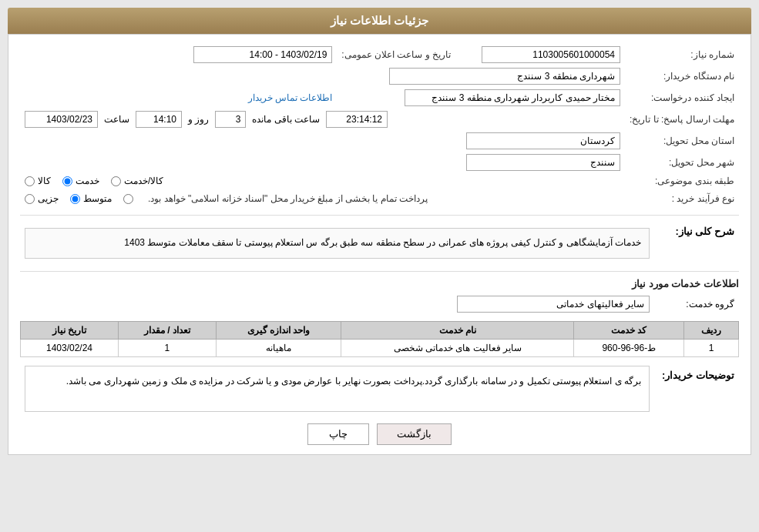 This screenshot has width=759, height=532. What do you see at coordinates (288, 199) in the screenshot?
I see `purchase-note: پرداخت تمام یا بخشی از مبلغ خریدار محل "…` at bounding box center [288, 199].